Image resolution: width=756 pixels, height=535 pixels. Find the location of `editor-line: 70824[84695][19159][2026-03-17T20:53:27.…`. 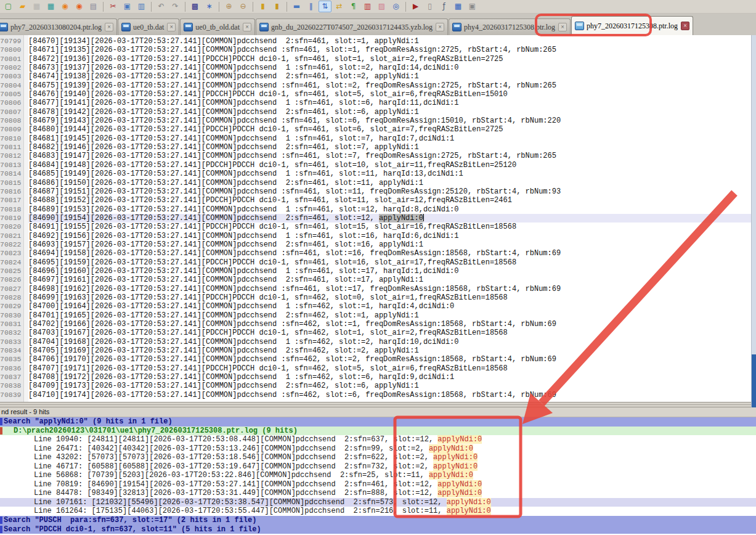

editor-line: 70824[84695][19159][2026-03-17T20:53:27.… is located at coordinates (378, 263).